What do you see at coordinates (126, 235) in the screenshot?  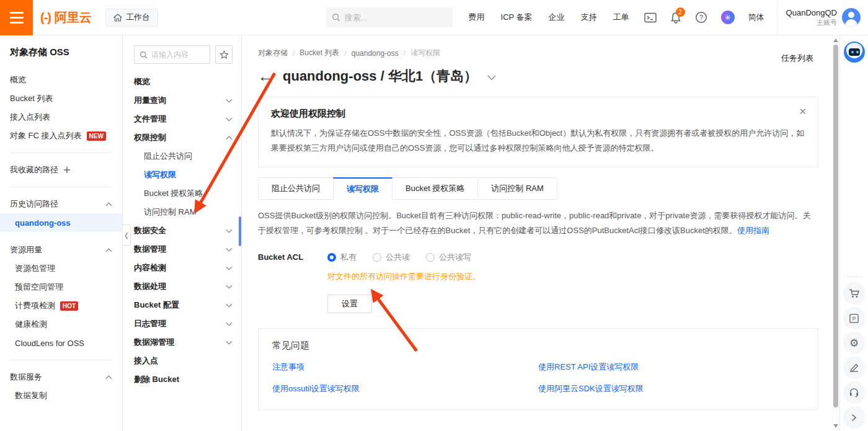 I see `sidebar-collapse-handle: ❮` at bounding box center [126, 235].